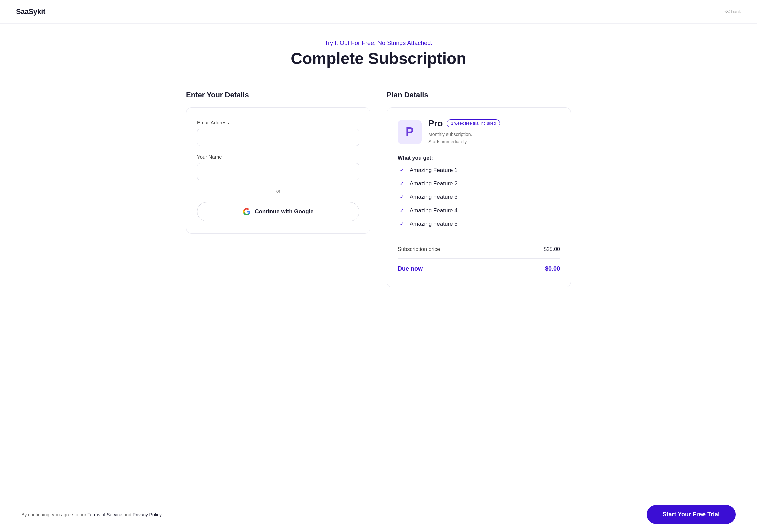  Describe the element at coordinates (479, 191) in the screenshot. I see `features-section: What you get: ✓ Amazing Feature 1 ✓ Amaz…` at that location.